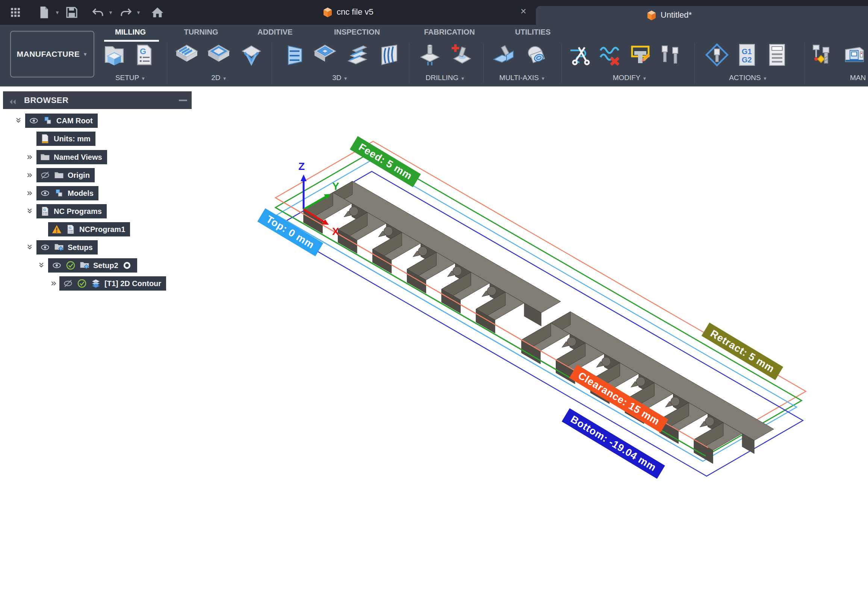 The width and height of the screenshot is (868, 606). What do you see at coordinates (610, 55) in the screenshot?
I see `delete-passes-icon` at bounding box center [610, 55].